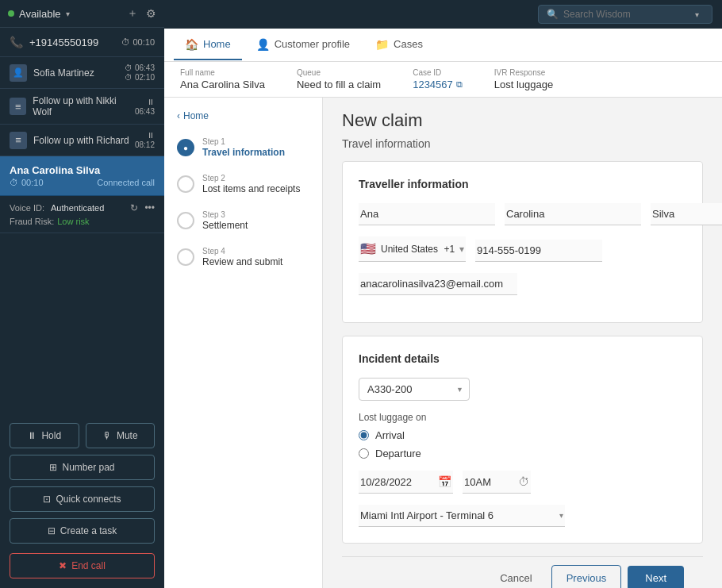  What do you see at coordinates (140, 73) in the screenshot?
I see `contact-times-sofia: ⏱06:43 ⏱02:10` at bounding box center [140, 73].